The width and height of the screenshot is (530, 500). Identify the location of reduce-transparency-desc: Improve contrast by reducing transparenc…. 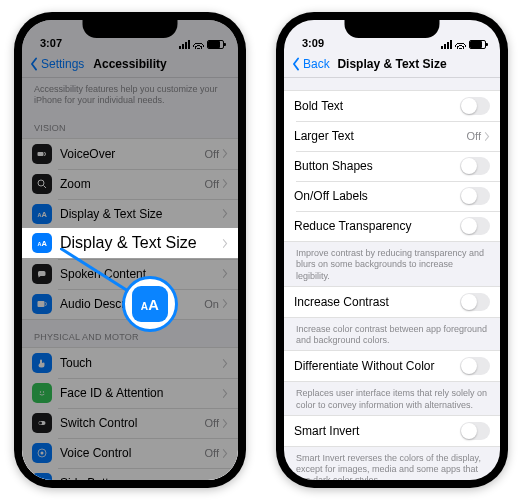
(392, 264).